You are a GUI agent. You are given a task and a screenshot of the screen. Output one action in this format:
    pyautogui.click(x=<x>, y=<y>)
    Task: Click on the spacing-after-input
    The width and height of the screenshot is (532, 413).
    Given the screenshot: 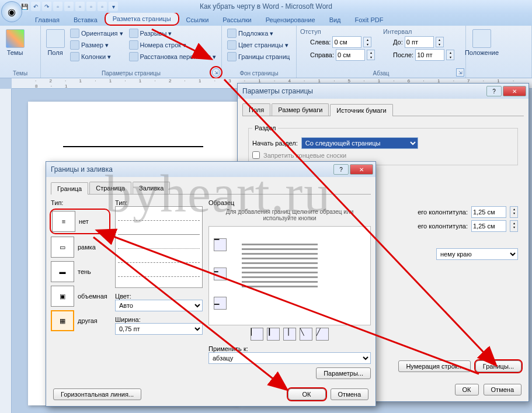 What is the action you would take?
    pyautogui.click(x=430, y=55)
    